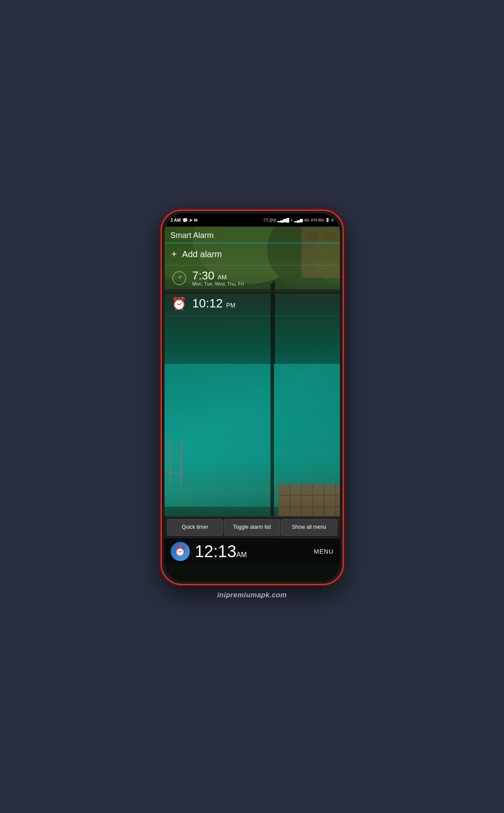 Image resolution: width=504 pixels, height=813 pixels. Describe the element at coordinates (190, 220) in the screenshot. I see `notification-icons: 💬 ➤ ✉` at that location.